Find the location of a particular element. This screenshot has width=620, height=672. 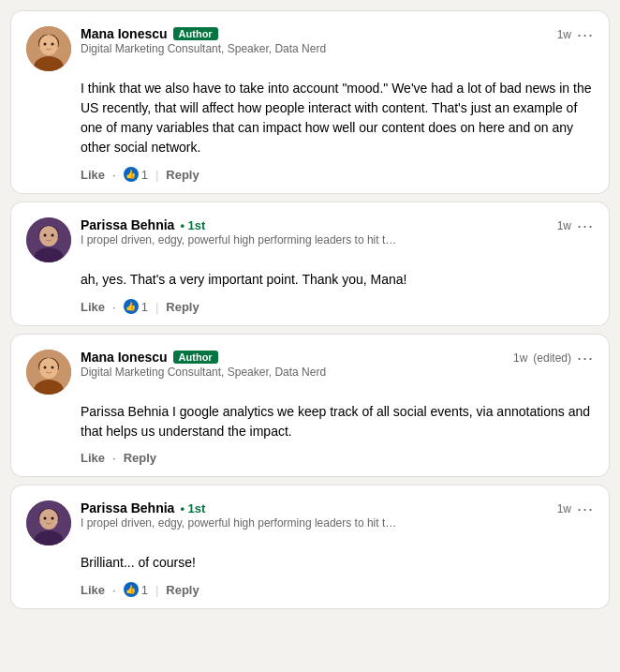

comment-body: I think that we also have to take into a… is located at coordinates (310, 118).